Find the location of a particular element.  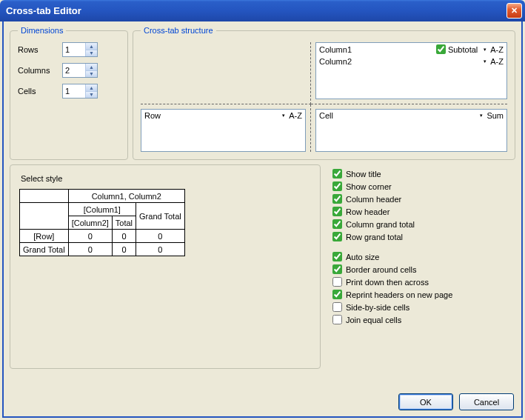

cell-row: Cell ▾ Sum is located at coordinates (412, 116).